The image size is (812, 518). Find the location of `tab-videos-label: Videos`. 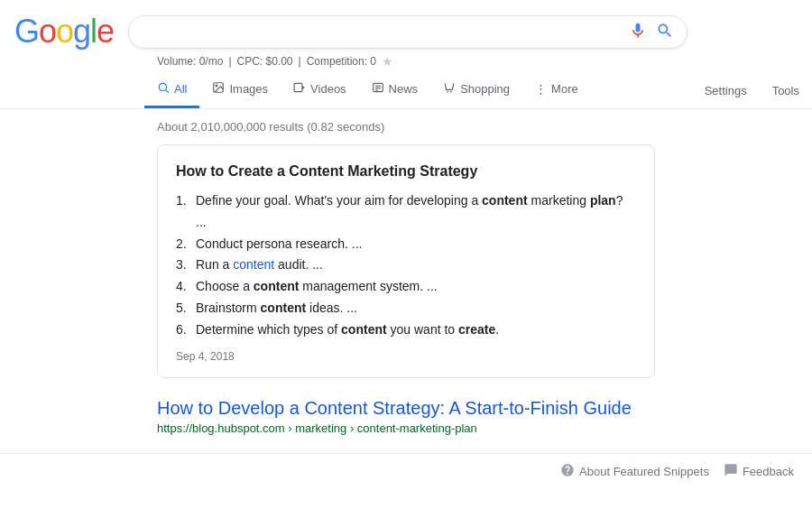

tab-videos-label: Videos is located at coordinates (328, 88).